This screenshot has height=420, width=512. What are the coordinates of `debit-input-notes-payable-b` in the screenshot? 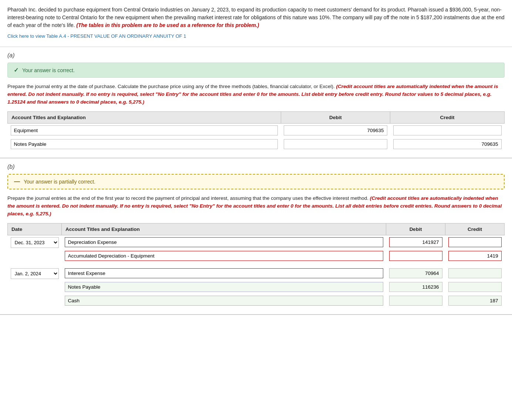 It's located at (416, 287).